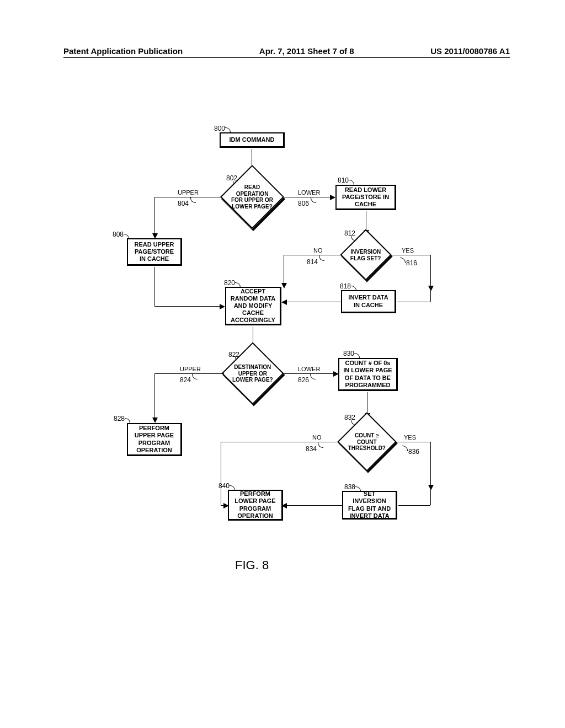 This screenshot has width=565, height=728. I want to click on box-count-zeros: COUNT # OF 0s IN LOWER PAGE OF DATA TO B…, so click(368, 374).